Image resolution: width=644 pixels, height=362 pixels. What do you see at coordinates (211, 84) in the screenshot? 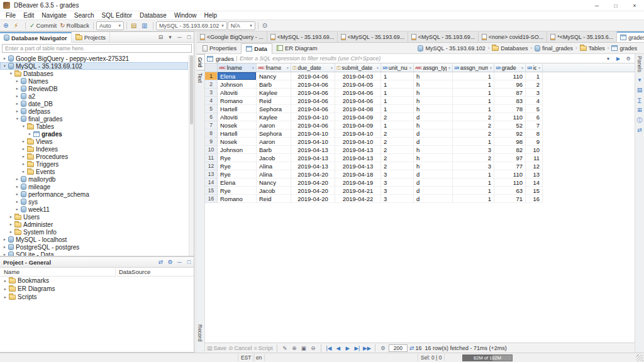
I see `row-header: 2` at bounding box center [211, 84].